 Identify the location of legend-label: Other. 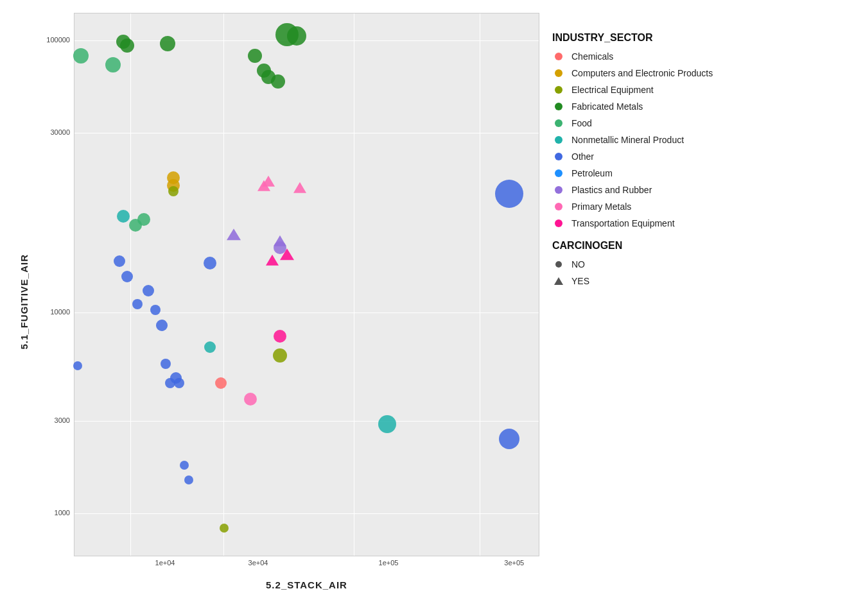
(583, 157).